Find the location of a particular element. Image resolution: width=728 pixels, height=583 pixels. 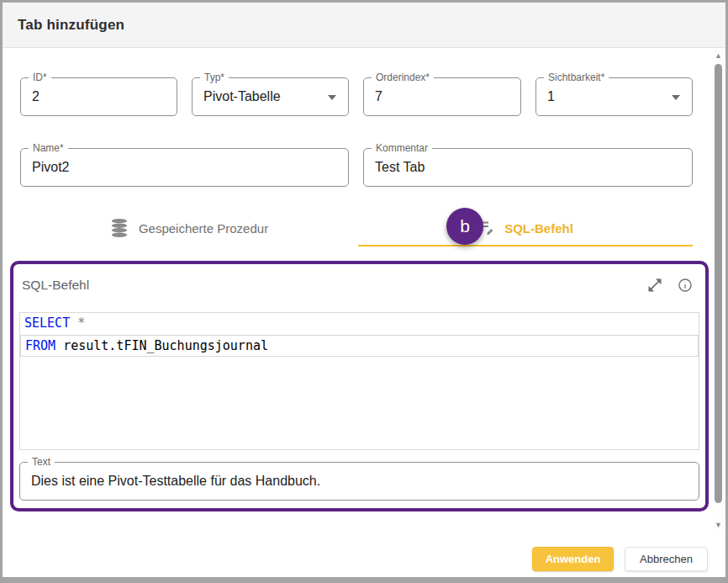

info-icon is located at coordinates (685, 285).